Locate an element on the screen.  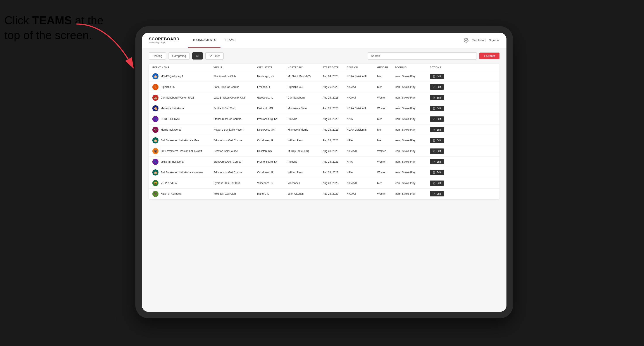
top-nav: SCOREBOARD Powered by Clippit TOURNAMENT… is located at coordinates (324, 40).